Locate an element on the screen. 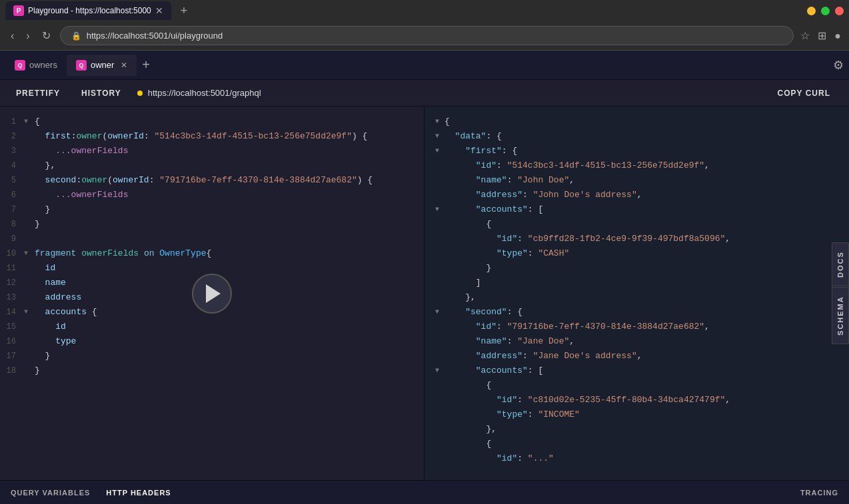 The image size is (849, 504). tab-owner-label: owner is located at coordinates (103, 65).